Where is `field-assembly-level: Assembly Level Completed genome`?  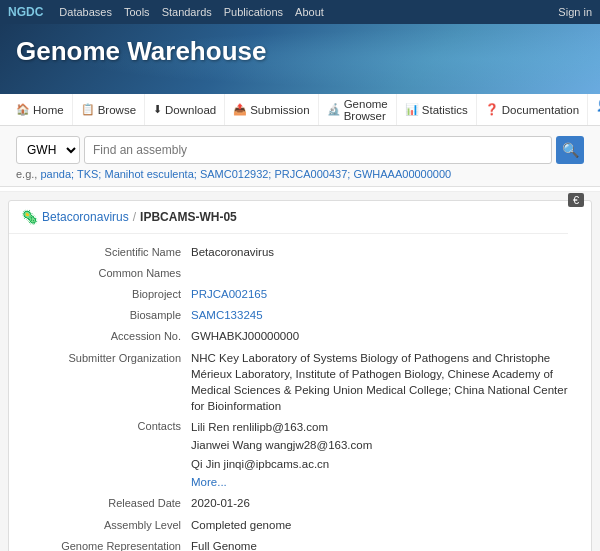
field-assembly-level: Assembly Level Completed genome is located at coordinates (300, 526).